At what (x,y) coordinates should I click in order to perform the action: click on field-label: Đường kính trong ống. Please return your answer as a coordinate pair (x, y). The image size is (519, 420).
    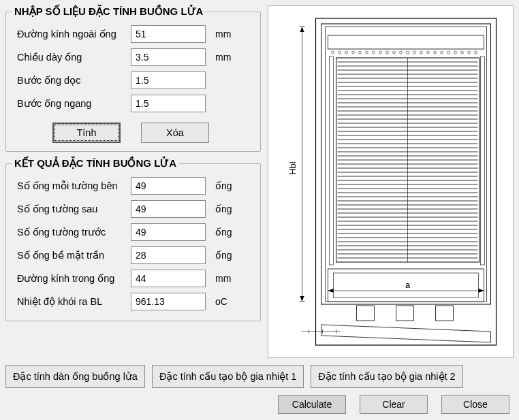
    Looking at the image, I should click on (71, 278).